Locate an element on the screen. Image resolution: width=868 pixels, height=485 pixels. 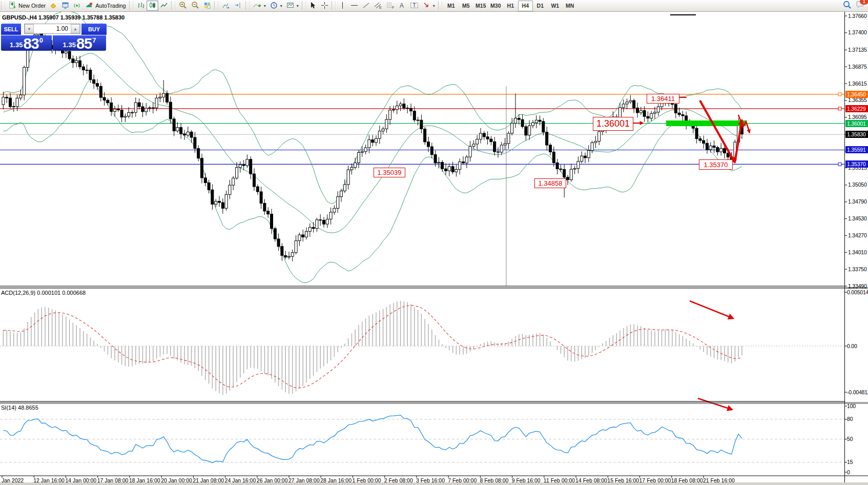
line-chart-mode-button is located at coordinates (164, 6).